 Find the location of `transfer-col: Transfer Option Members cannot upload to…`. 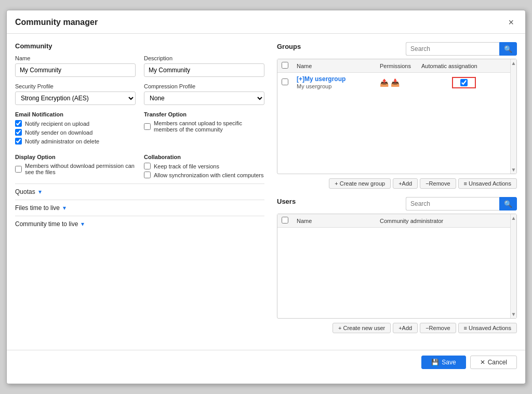

transfer-col: Transfer Option Members cannot upload to… is located at coordinates (204, 130).